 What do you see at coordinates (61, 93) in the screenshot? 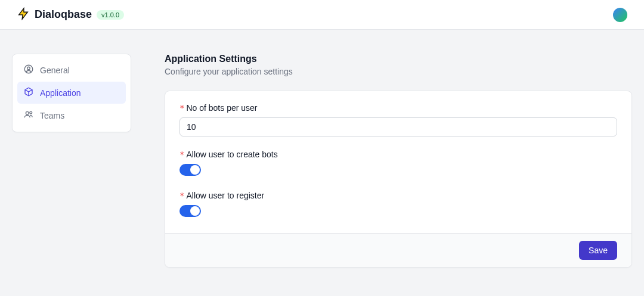
I see `sidebar-item-label: Application` at bounding box center [61, 93].